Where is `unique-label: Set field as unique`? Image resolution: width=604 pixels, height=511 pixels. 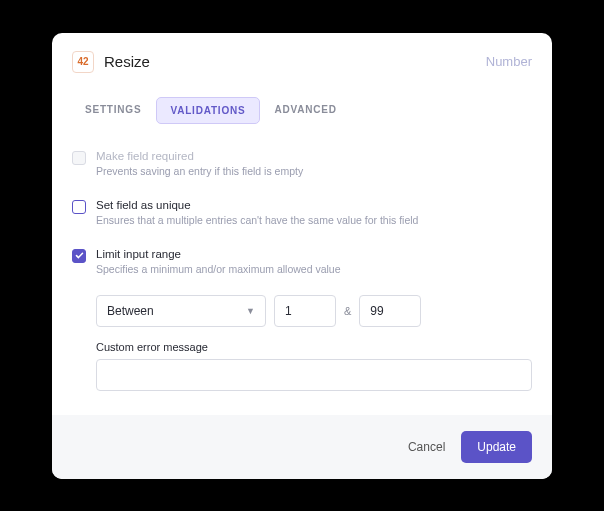
unique-label: Set field as unique is located at coordinates (257, 205).